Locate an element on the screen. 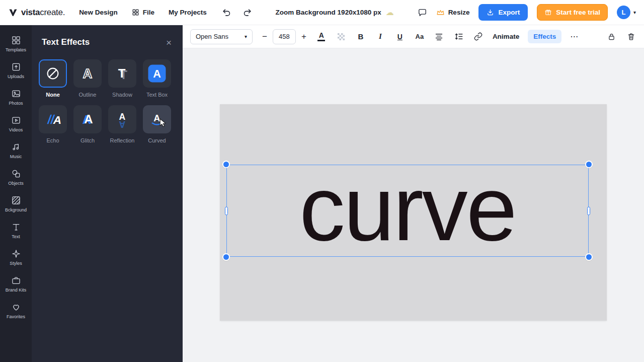 This screenshot has height=362, width=644. text-box-effect-icon: A is located at coordinates (157, 74).